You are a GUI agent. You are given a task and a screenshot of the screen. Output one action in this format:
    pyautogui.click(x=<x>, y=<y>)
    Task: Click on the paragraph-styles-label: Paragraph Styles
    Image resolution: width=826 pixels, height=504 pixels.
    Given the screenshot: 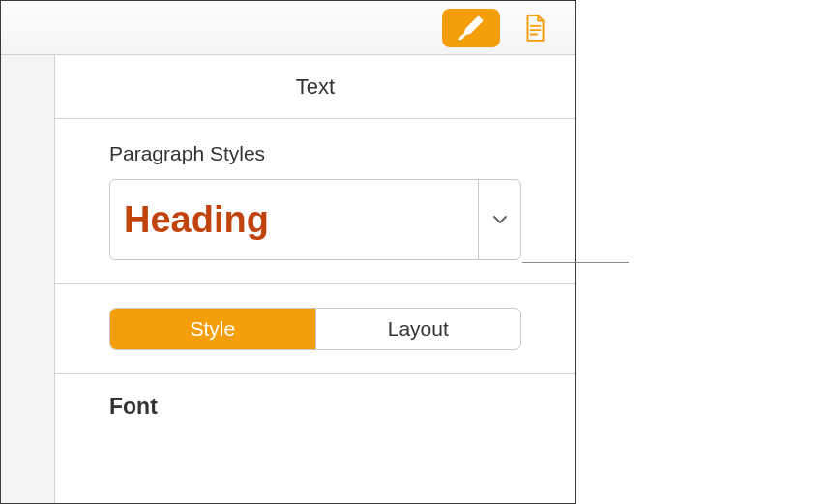 What is the action you would take?
    pyautogui.click(x=315, y=154)
    